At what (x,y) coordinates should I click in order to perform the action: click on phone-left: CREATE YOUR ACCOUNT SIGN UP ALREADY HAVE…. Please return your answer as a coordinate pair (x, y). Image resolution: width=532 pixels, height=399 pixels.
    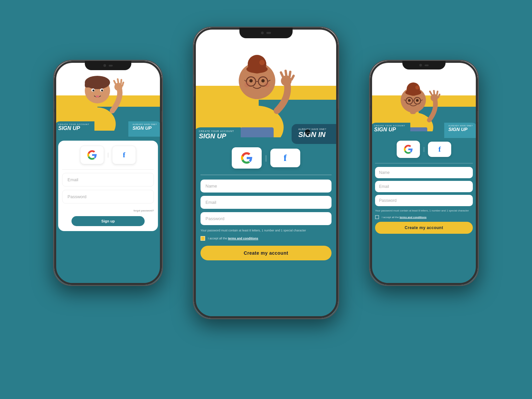
    Looking at the image, I should click on (108, 173).